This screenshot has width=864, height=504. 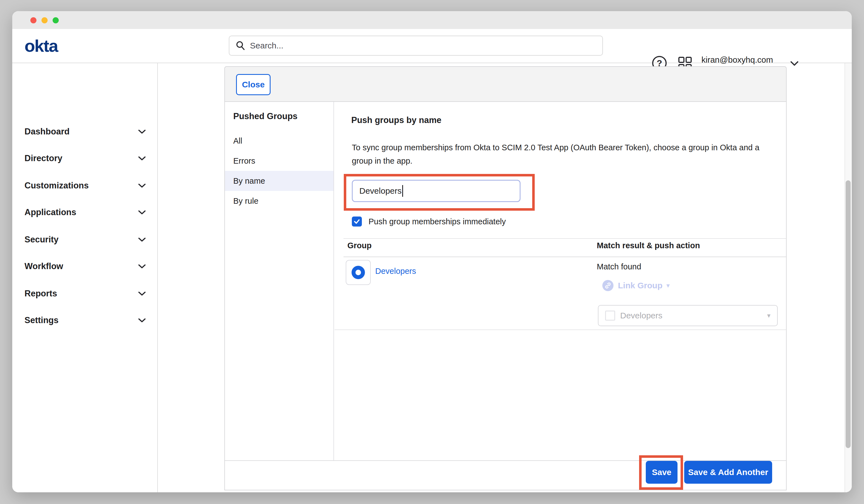 What do you see at coordinates (253, 85) in the screenshot?
I see `close-dialog-button: Close` at bounding box center [253, 85].